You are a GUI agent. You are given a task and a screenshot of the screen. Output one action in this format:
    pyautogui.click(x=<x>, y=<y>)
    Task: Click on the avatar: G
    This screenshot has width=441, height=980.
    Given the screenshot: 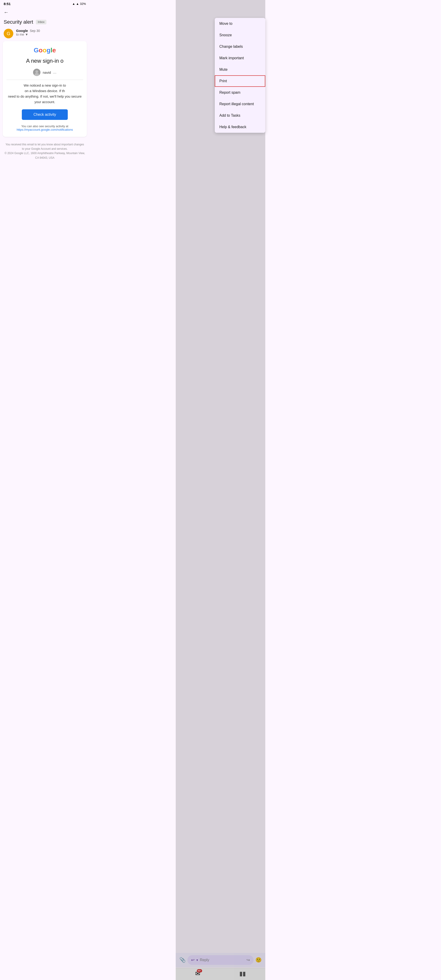 What is the action you would take?
    pyautogui.click(x=8, y=33)
    